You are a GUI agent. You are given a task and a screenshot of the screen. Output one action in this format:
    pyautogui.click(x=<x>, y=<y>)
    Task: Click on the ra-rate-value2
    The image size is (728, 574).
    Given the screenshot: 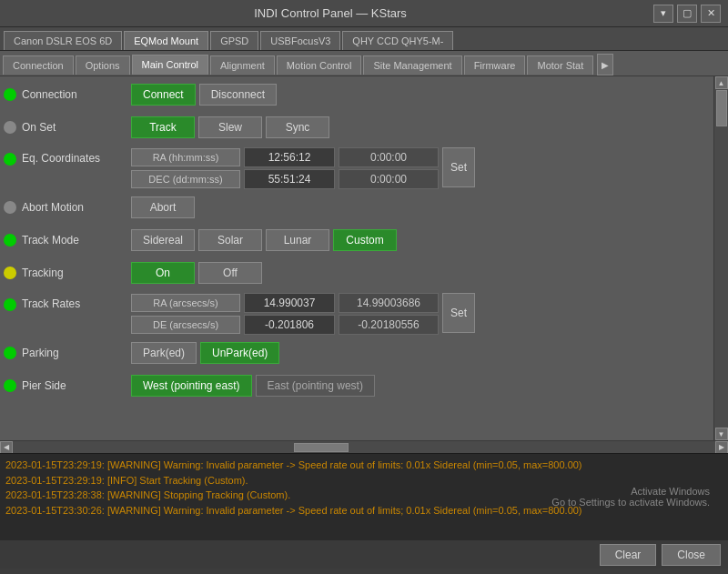 What is the action you would take?
    pyautogui.click(x=389, y=303)
    